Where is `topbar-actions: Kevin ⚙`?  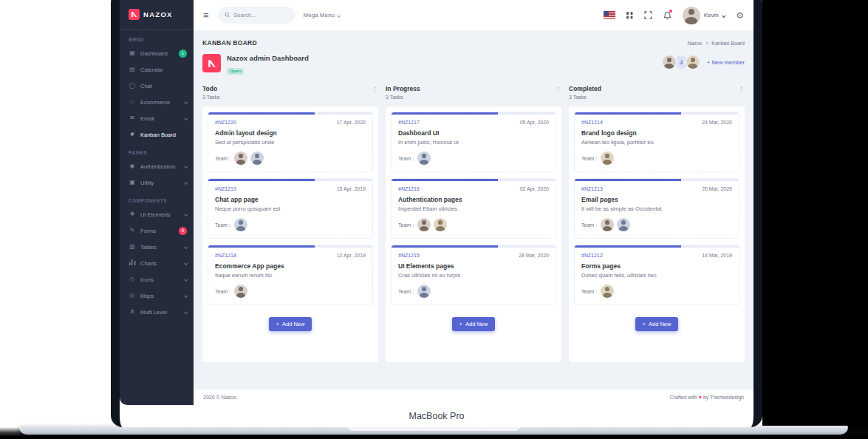 topbar-actions: Kevin ⚙ is located at coordinates (674, 16).